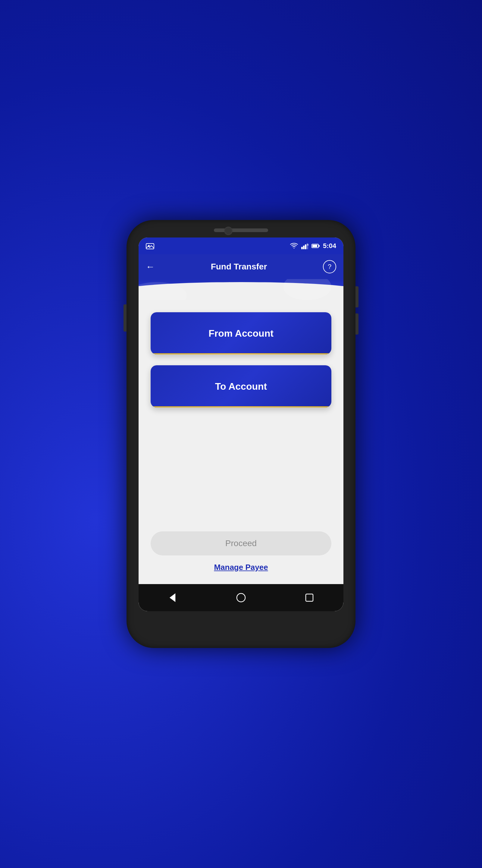  Describe the element at coordinates (150, 246) in the screenshot. I see `status-left-icons` at that location.